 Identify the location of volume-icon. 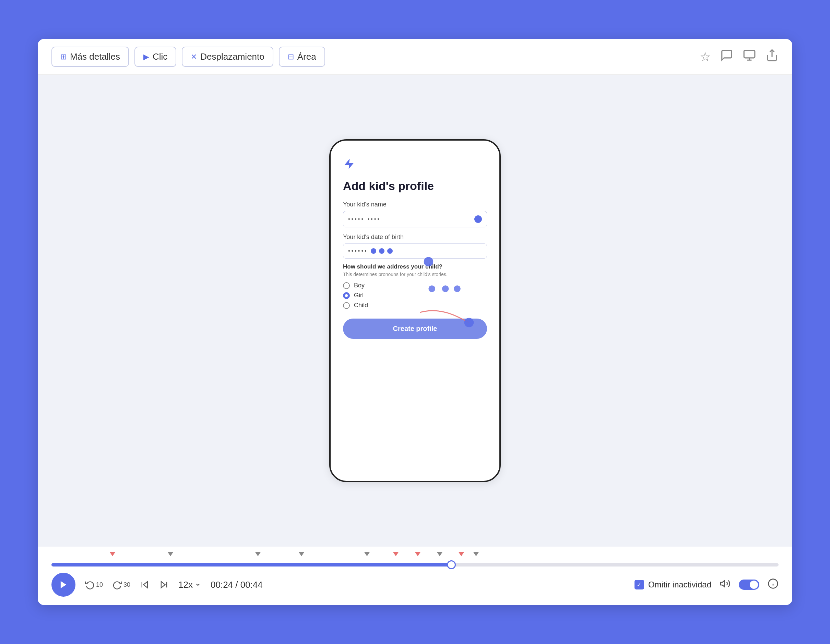
(725, 585).